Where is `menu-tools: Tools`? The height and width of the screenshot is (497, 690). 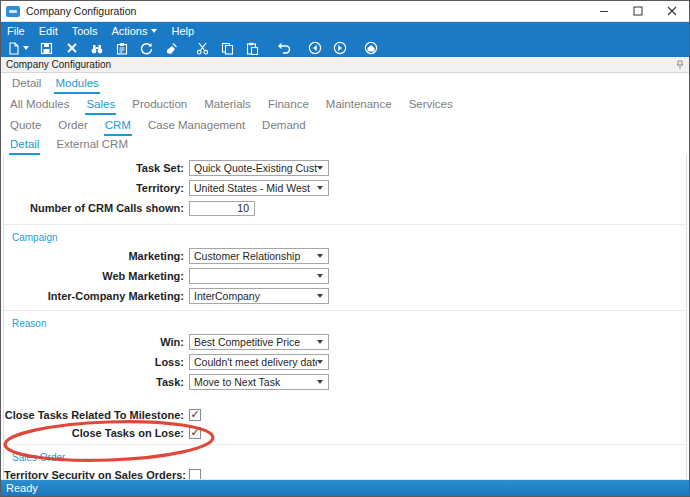 menu-tools: Tools is located at coordinates (85, 31).